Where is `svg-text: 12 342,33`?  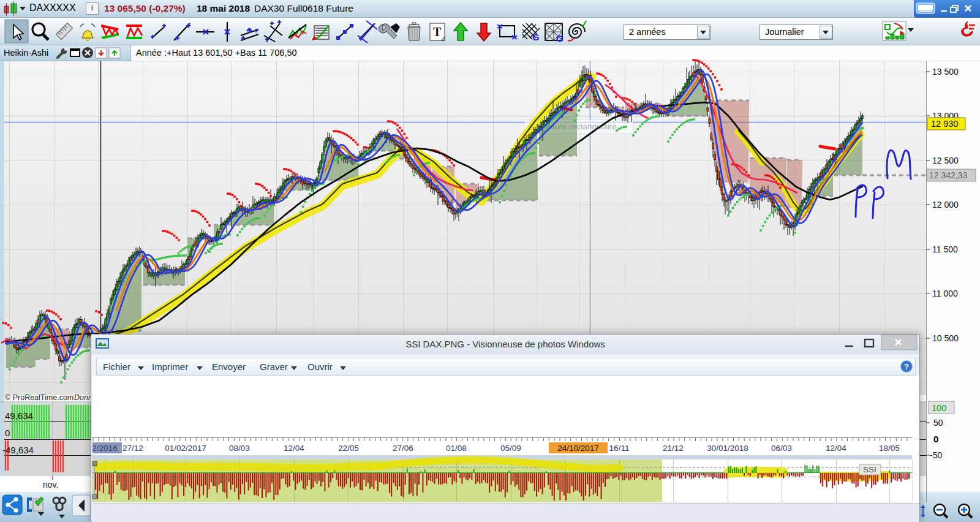 svg-text: 12 342,33 is located at coordinates (948, 175).